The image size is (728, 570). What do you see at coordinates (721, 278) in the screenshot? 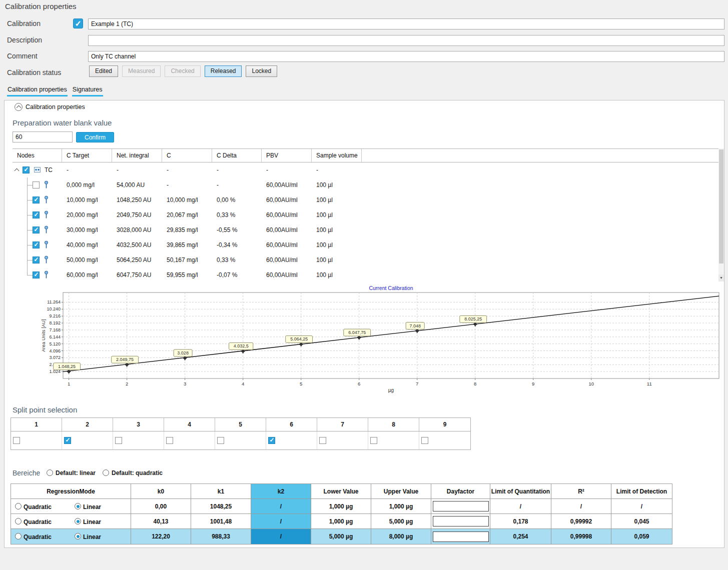
I see `scrollbar-down-button: ▼` at bounding box center [721, 278].